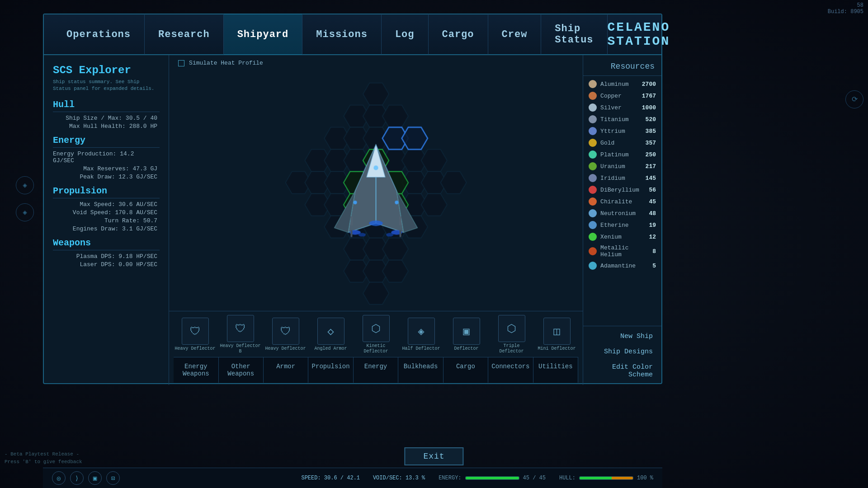 Image resolution: width=868 pixels, height=488 pixels. I want to click on equip-label-4: Kinetic Deflector, so click(376, 349).